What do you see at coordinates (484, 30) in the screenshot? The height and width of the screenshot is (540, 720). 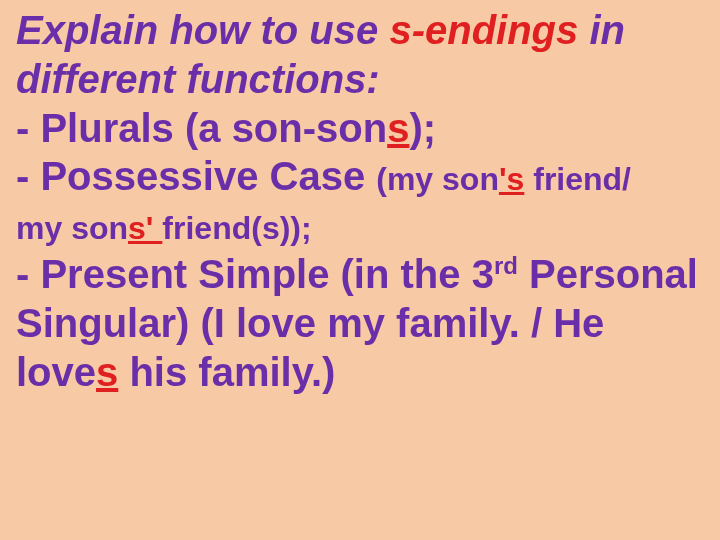 I see `intro-highlight: s-endings` at bounding box center [484, 30].